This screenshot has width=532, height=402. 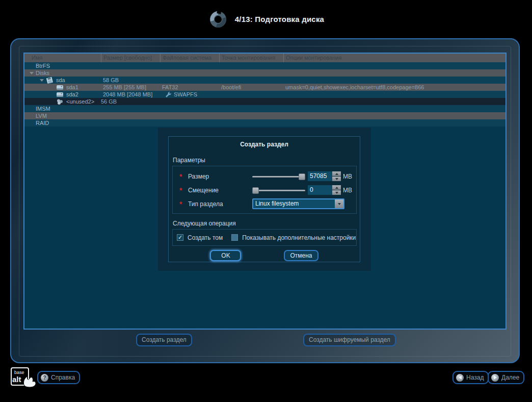 I want to click on partition-type-select: Linux filesystem, so click(x=299, y=204).